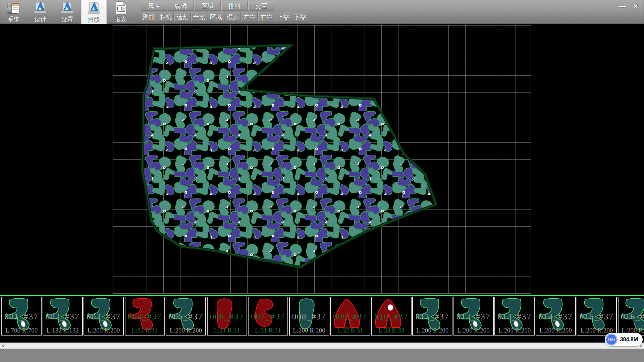 The image size is (644, 362). Describe the element at coordinates (391, 316) in the screenshot. I see `thumbnail-cell: 010_#37 L:33 R:33` at that location.